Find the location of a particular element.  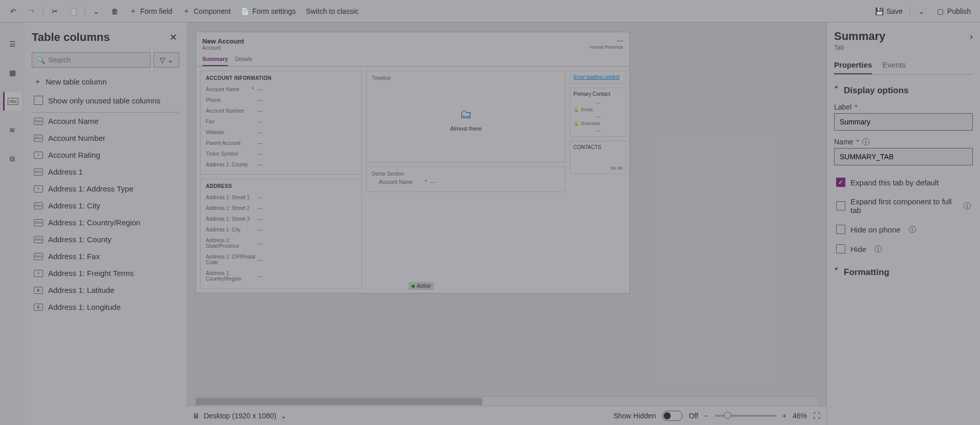

hide-checkbox is located at coordinates (841, 249).